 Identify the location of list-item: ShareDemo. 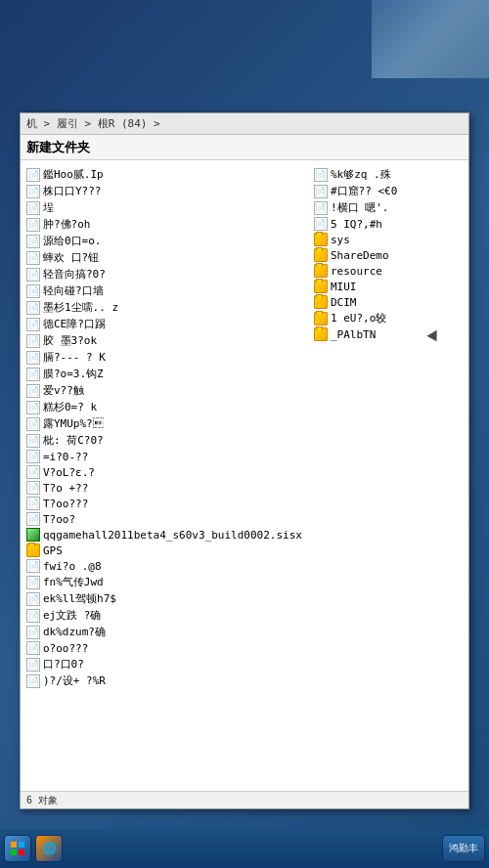
(388, 255).